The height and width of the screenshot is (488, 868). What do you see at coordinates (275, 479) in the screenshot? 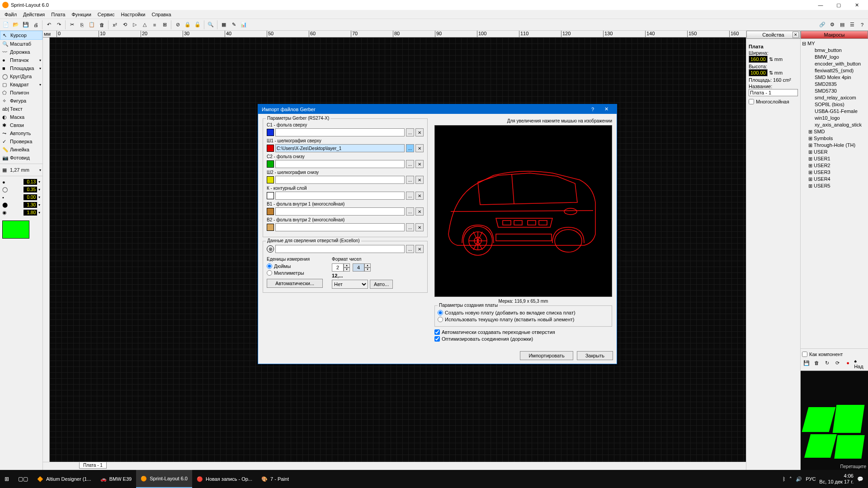
I see `taskbar-app: 🎨7 - Paint` at bounding box center [275, 479].